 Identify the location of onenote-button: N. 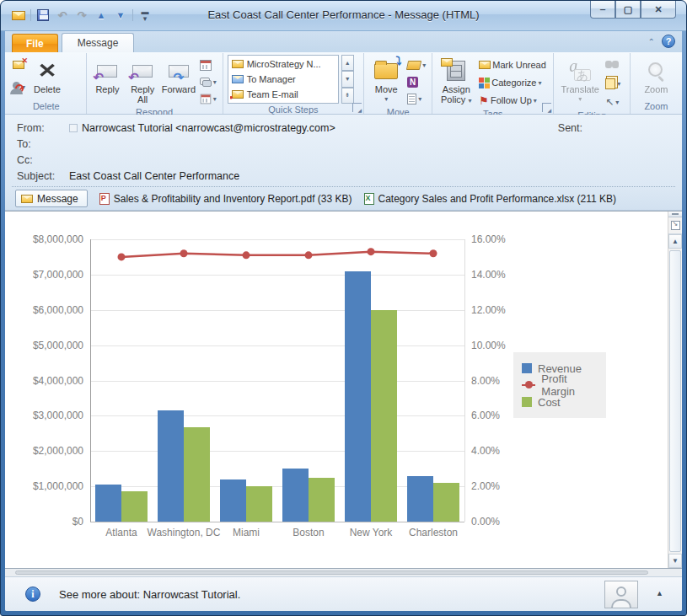
(416, 82).